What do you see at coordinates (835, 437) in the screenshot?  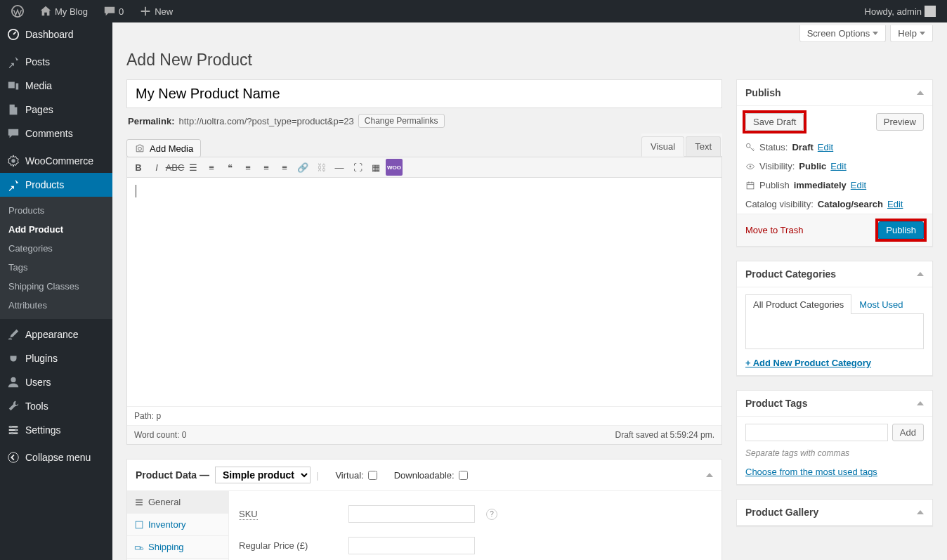 I see `product-tags-box: Product Tags Add Separate tags with comm…` at bounding box center [835, 437].